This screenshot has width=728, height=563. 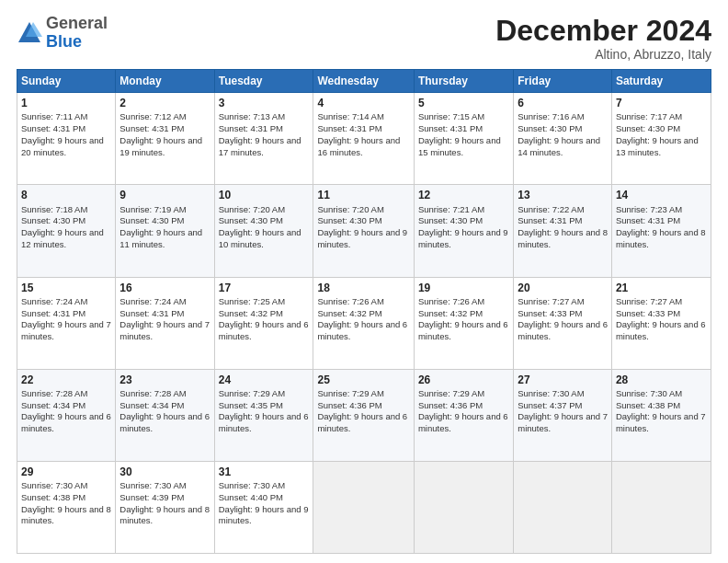 I want to click on calendar-cell-3: 3Sunrise: 7:13 AMSunset: 4:31 PMDaylight…, so click(x=264, y=139).